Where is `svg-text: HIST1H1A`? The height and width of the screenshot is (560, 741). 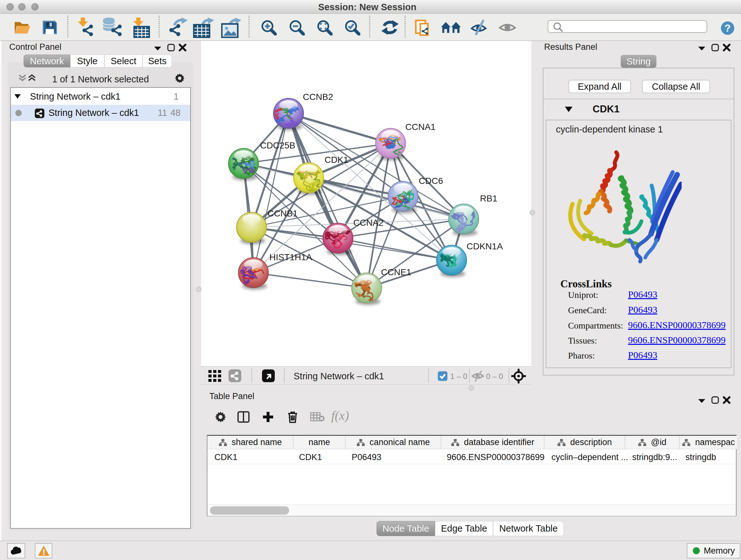
svg-text: HIST1H1A is located at coordinates (291, 257).